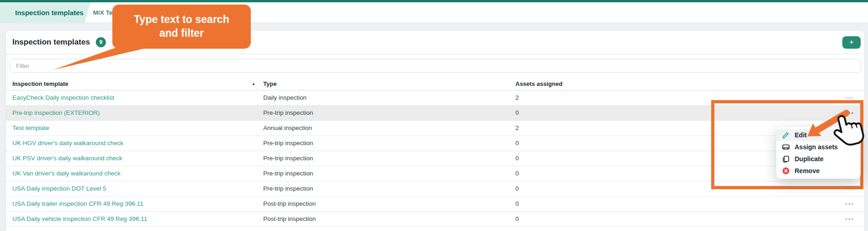 This screenshot has width=868, height=231. What do you see at coordinates (60, 189) in the screenshot?
I see `template-link: USA Daily inspection DOT Level 5` at bounding box center [60, 189].